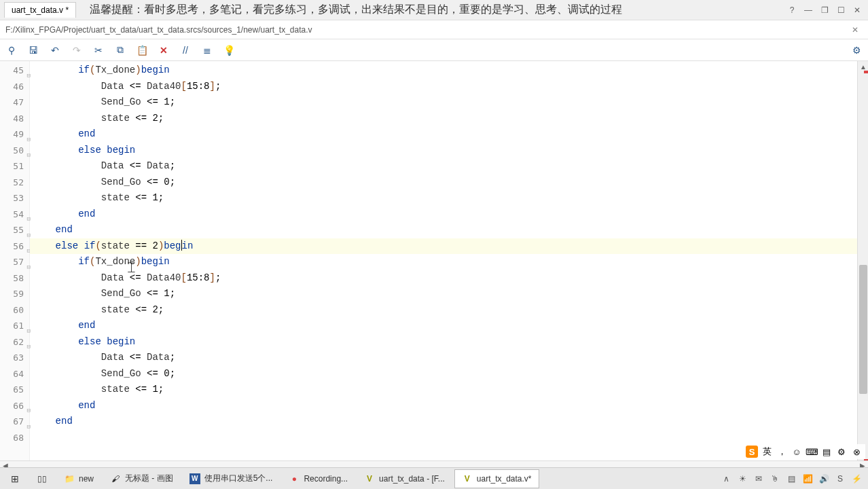  Describe the element at coordinates (239, 478) in the screenshot. I see `taskbar-label: 使用串口发送5个...` at that location.